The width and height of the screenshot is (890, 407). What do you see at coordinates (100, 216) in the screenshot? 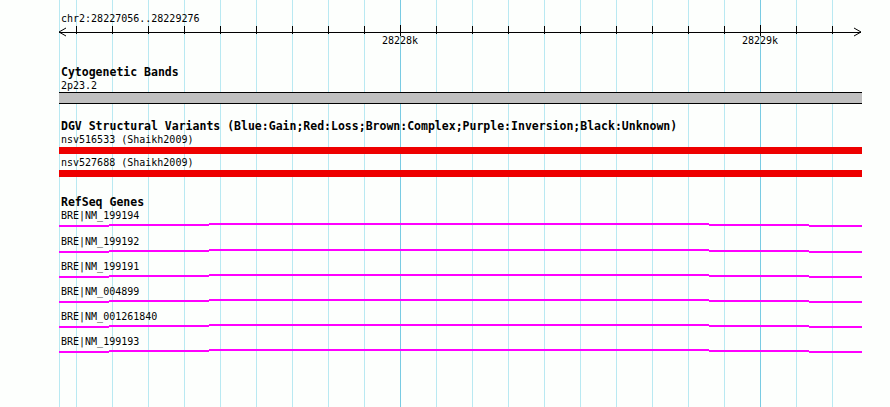
I see `gene-label: BRE|NM_199194` at bounding box center [100, 216].